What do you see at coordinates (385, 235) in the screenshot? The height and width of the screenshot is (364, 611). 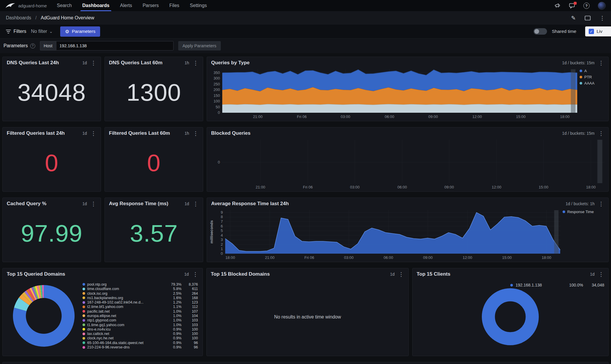 I see `avg-response-time-chart: 18:0021:00Fri 0603:0006:0009:0012:0015:0…` at bounding box center [385, 235].